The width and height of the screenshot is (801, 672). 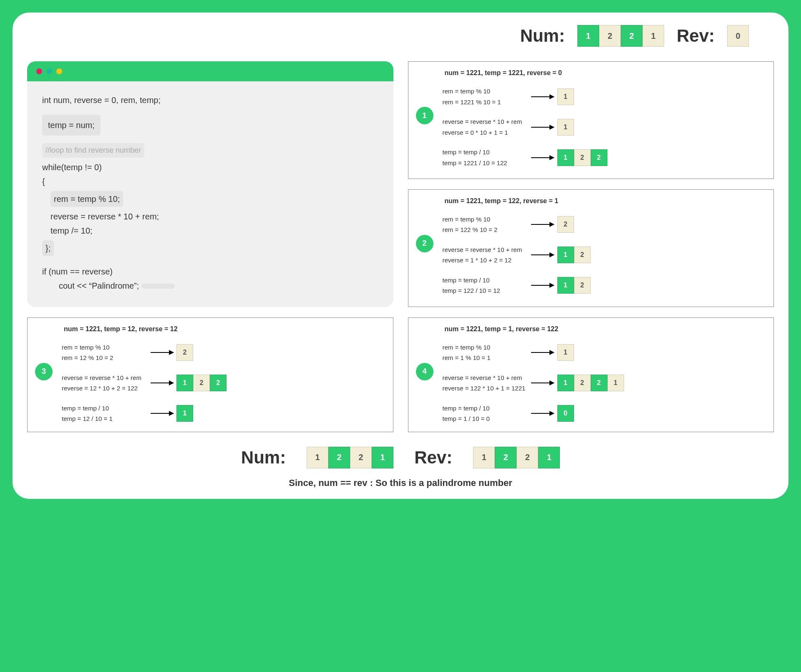 What do you see at coordinates (212, 272) in the screenshot?
I see `code-line: if (num == reverse)` at bounding box center [212, 272].